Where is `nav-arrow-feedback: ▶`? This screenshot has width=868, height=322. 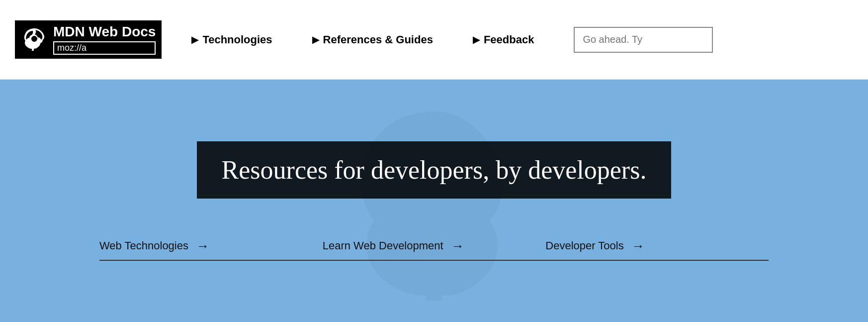
nav-arrow-feedback: ▶ is located at coordinates (476, 40).